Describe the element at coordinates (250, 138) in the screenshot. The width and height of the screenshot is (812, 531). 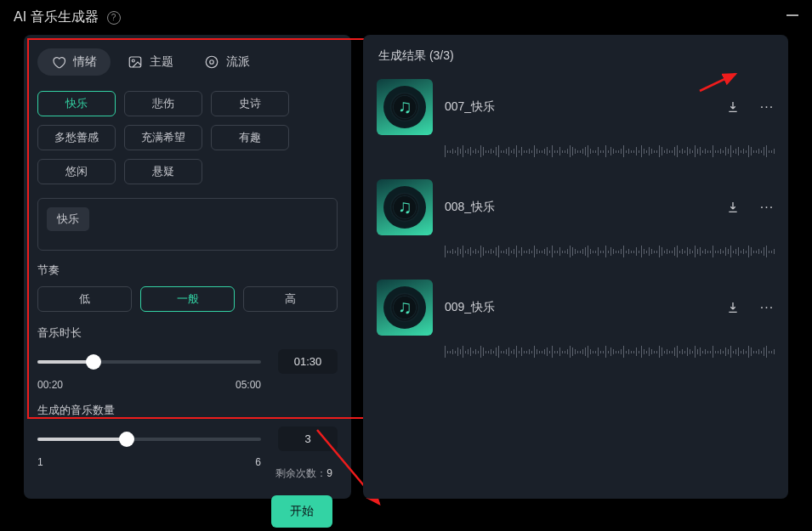
I see `chip-fun: 有趣` at that location.